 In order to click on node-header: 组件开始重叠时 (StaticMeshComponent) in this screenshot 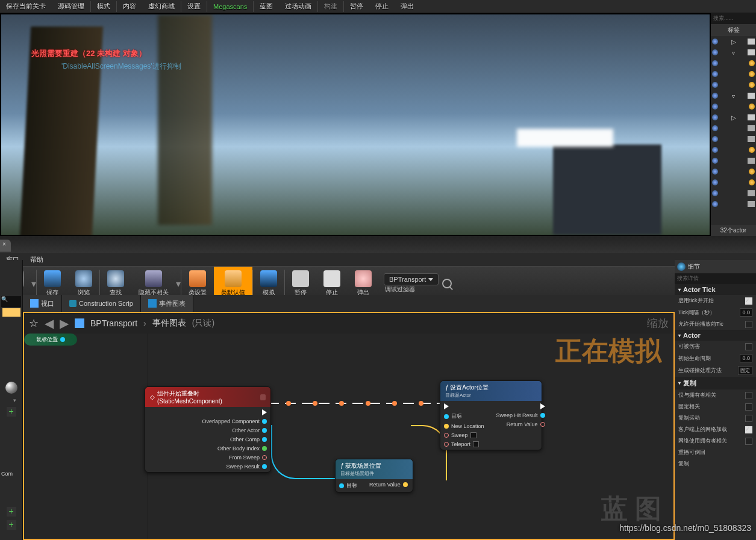, I will do `click(208, 397)`.